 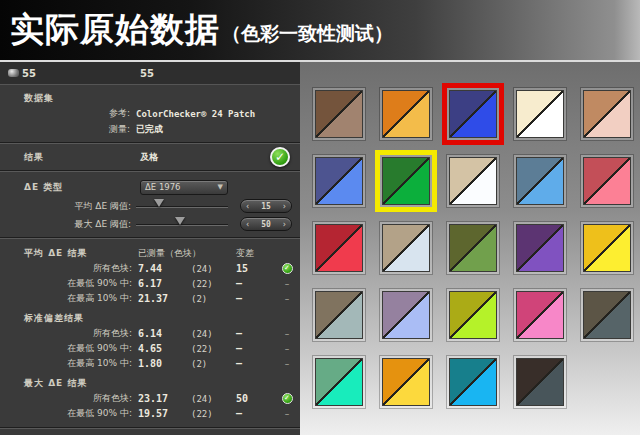 I want to click on result-value: 及格, so click(x=149, y=158).